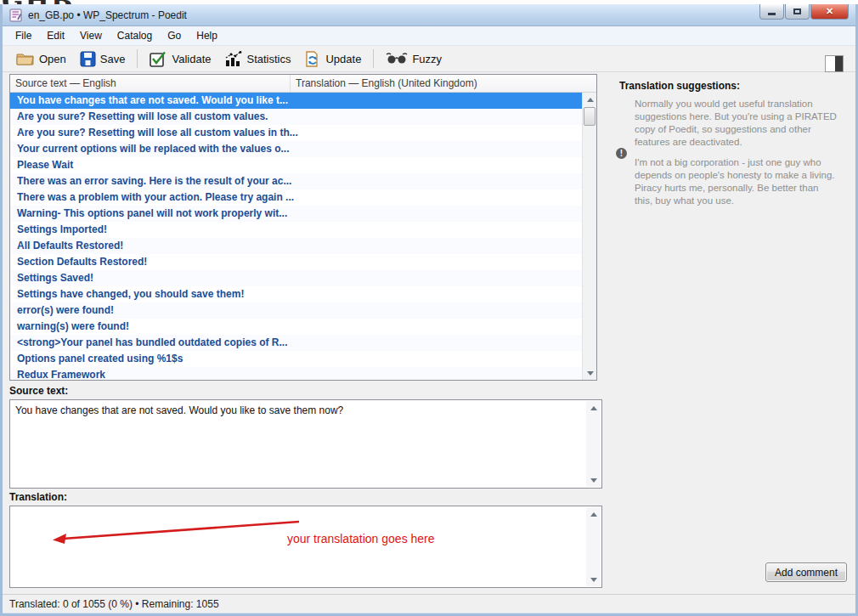 The image size is (858, 616). What do you see at coordinates (303, 83) in the screenshot?
I see `list-header: Source text — English Translation — Engl…` at bounding box center [303, 83].